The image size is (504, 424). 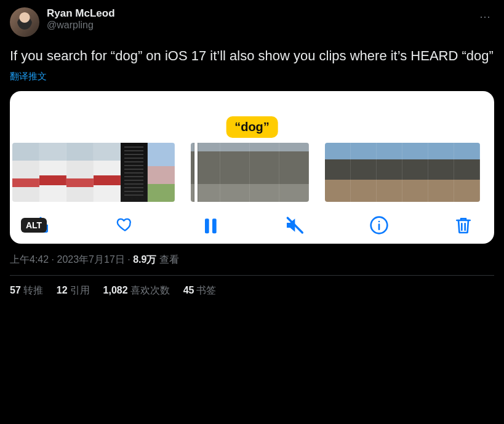 What do you see at coordinates (62, 290) in the screenshot?
I see `quotes-count: 12` at bounding box center [62, 290].